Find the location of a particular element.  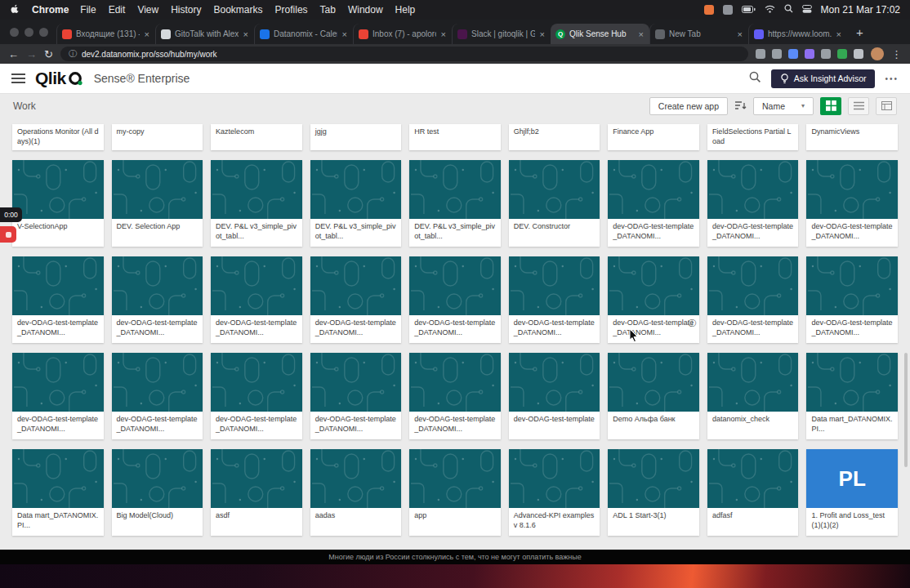

browser-tab: QQlik Sense Hub× is located at coordinates (600, 34).